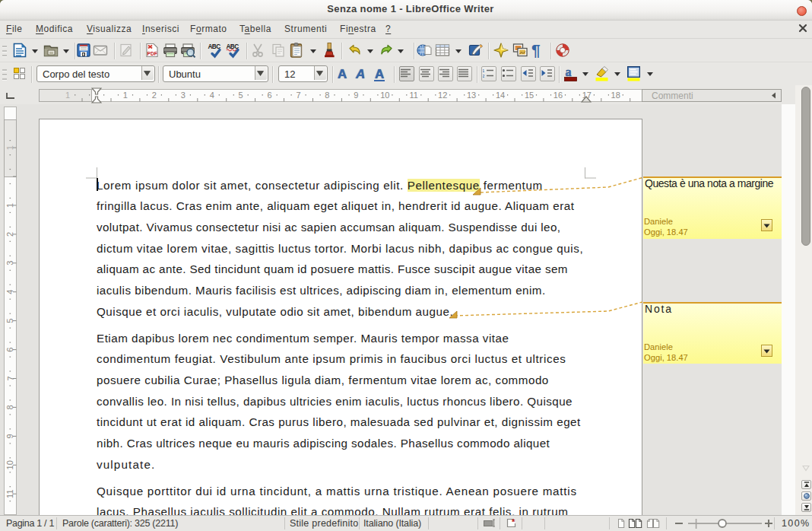 The image size is (812, 531). What do you see at coordinates (558, 95) in the screenshot?
I see `svg-text: 16` at bounding box center [558, 95].